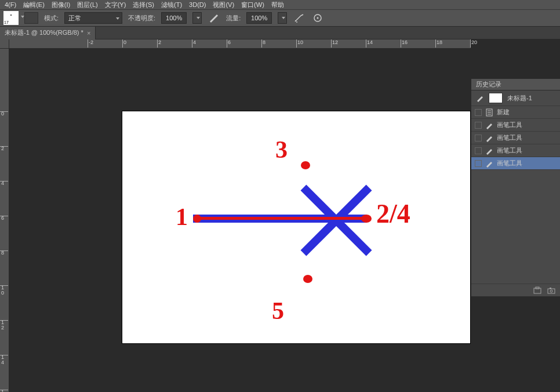 This screenshot has width=560, height=392. Describe the element at coordinates (174, 18) in the screenshot. I see `opacity-input: 100%` at that location.